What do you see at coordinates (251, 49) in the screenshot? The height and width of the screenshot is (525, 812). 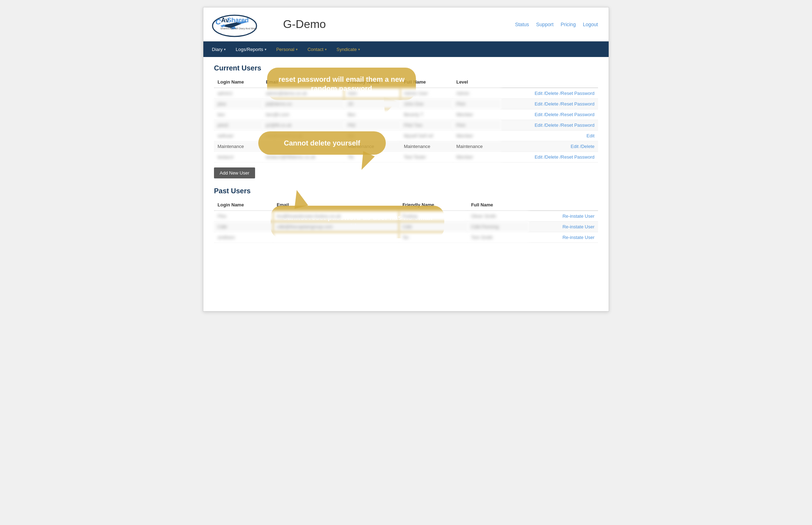 I see `nav-item-logs: Logs/Reports ▾` at bounding box center [251, 49].